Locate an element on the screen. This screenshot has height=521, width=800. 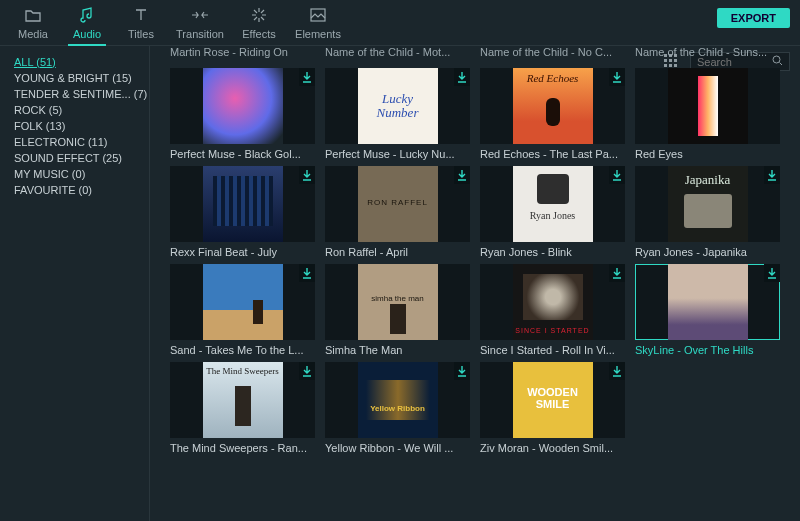
media-item: Simha The Man is located at coordinates (398, 310).